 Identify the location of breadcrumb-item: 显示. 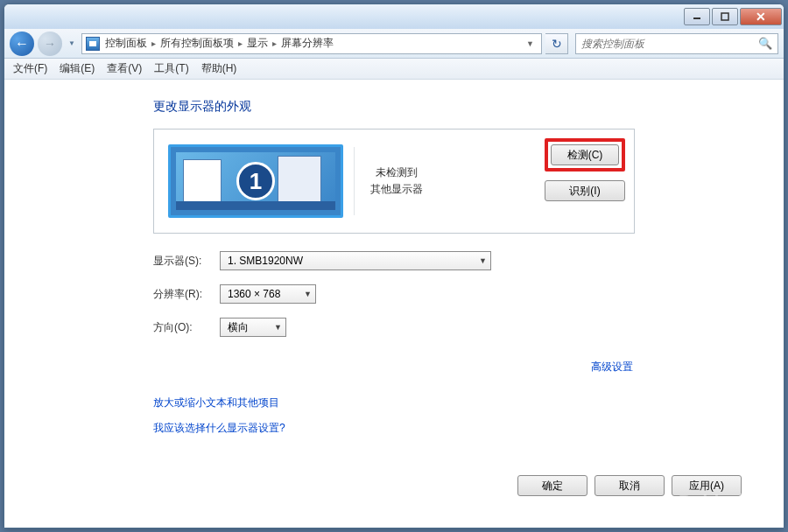
(257, 44).